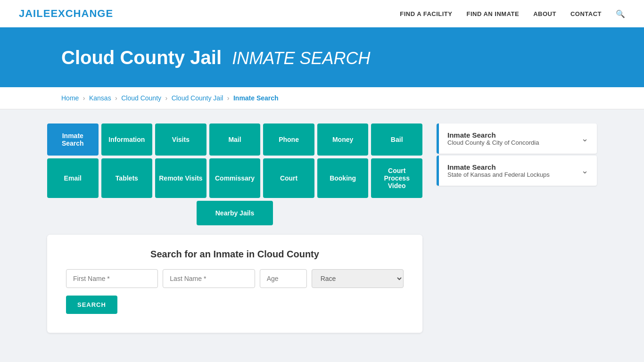  I want to click on breadcrumb-cloud-county: Cloud County, so click(141, 98).